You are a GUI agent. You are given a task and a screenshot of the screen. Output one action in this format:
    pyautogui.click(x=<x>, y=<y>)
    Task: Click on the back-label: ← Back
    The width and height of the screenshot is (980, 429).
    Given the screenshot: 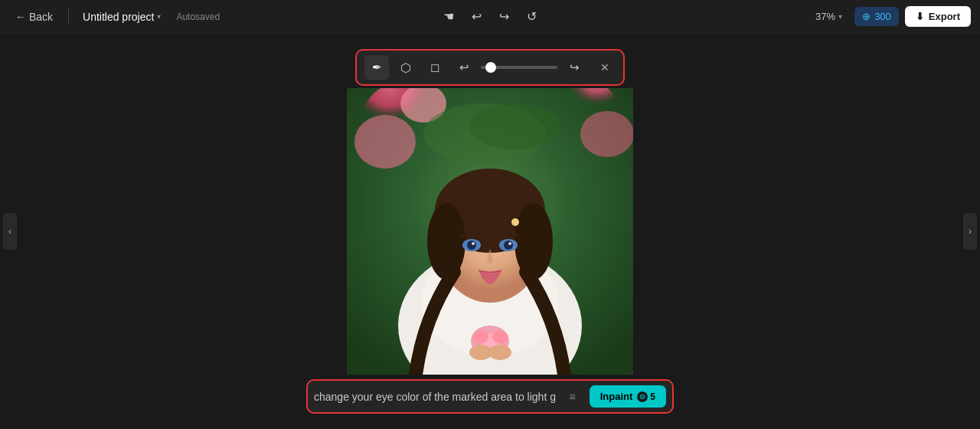 What is the action you would take?
    pyautogui.click(x=34, y=17)
    